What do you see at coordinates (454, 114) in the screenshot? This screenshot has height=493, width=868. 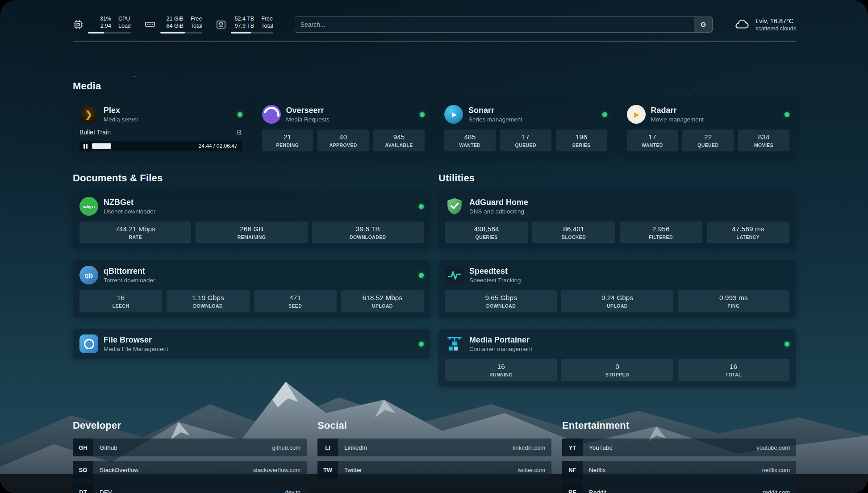 I see `sonarr-icon` at bounding box center [454, 114].